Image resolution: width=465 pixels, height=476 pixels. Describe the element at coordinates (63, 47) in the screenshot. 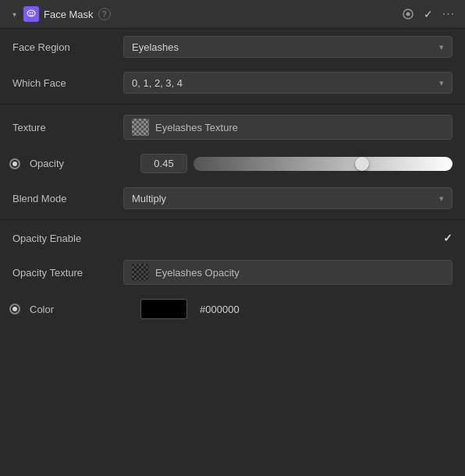

I see `face-region-label: Face Region` at that location.